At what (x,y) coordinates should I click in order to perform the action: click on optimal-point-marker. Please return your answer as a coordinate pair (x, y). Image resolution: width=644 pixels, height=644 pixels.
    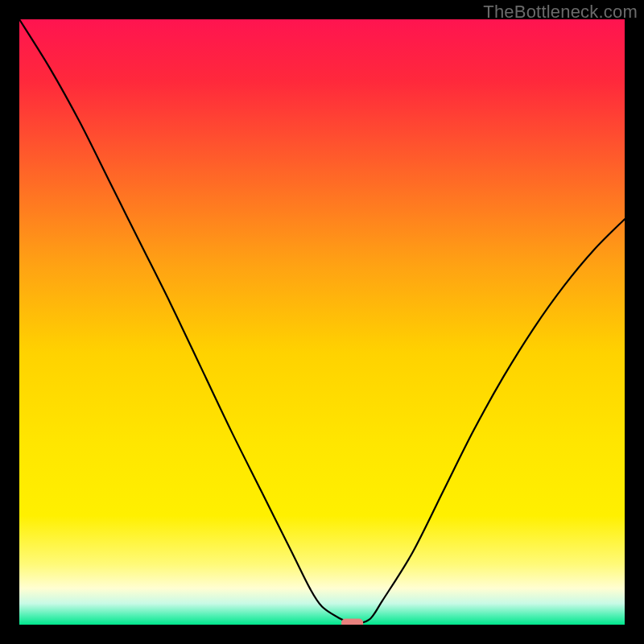
    Looking at the image, I should click on (353, 621).